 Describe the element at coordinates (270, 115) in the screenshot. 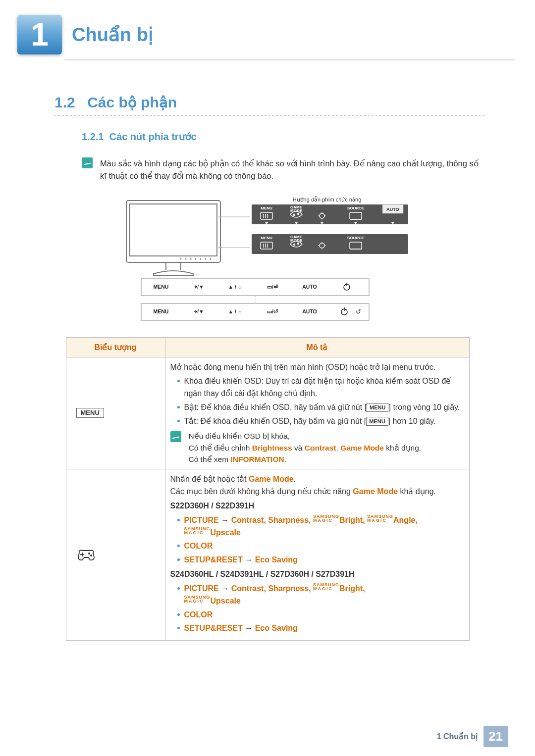

I see `section-underline` at that location.